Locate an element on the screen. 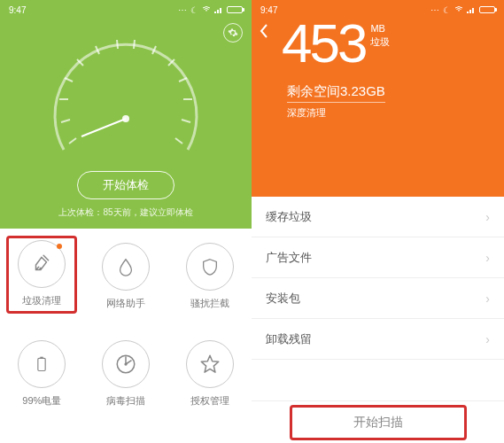 The width and height of the screenshot is (504, 443). row-cache: 缓存垃圾 › is located at coordinates (377, 217).